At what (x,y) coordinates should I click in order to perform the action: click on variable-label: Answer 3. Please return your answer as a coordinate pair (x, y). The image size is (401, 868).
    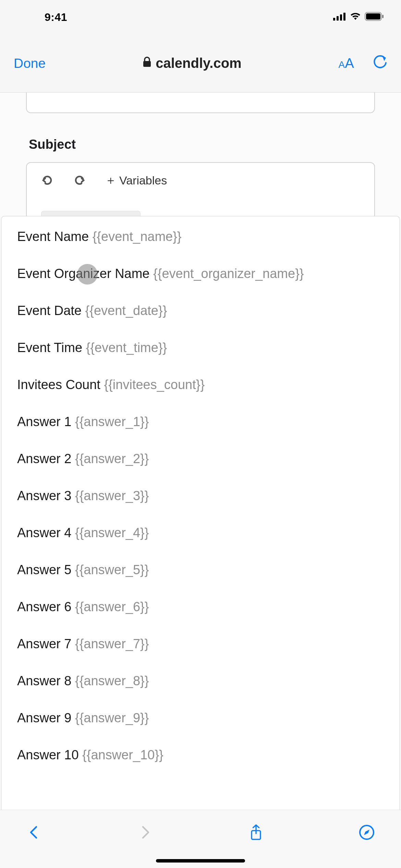
    Looking at the image, I should click on (44, 496).